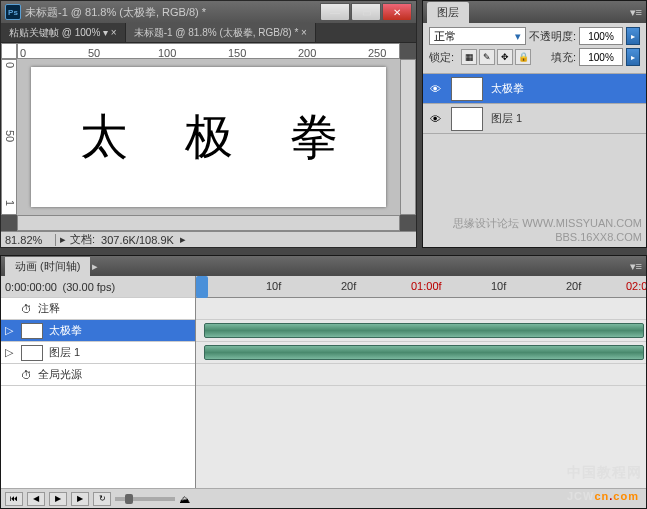  I want to click on layer-thumb, so click(467, 119).